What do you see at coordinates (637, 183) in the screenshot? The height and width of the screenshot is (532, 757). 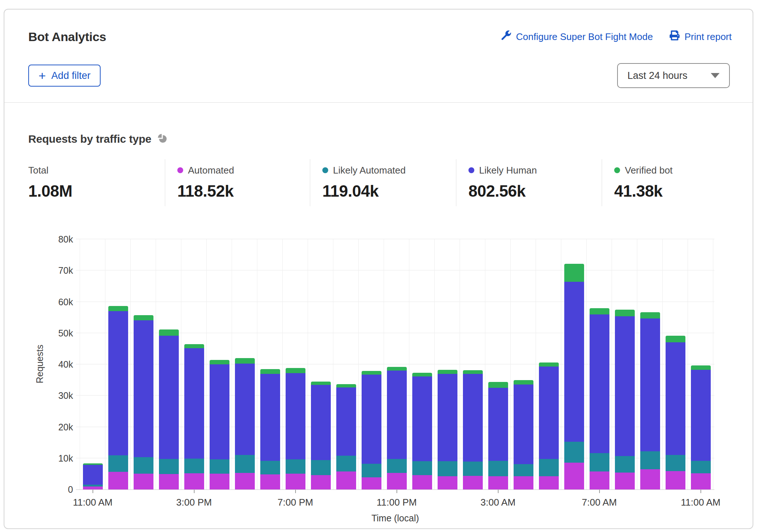 I see `stat-verified-bot: Verified bot 41.38k` at bounding box center [637, 183].